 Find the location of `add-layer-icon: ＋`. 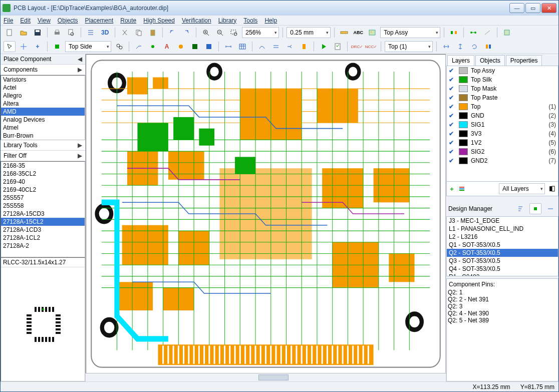

add-layer-icon: ＋ is located at coordinates (452, 189).